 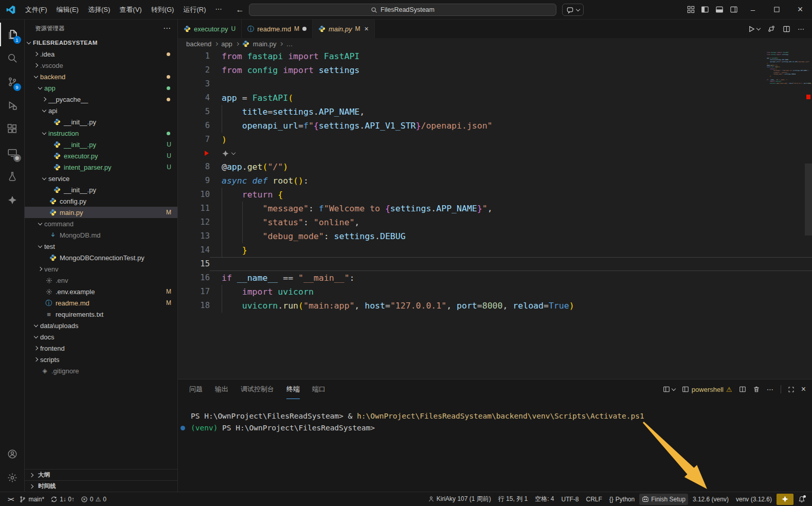 I want to click on statusbar-problems: 0 ⚠ 0, so click(x=94, y=499).